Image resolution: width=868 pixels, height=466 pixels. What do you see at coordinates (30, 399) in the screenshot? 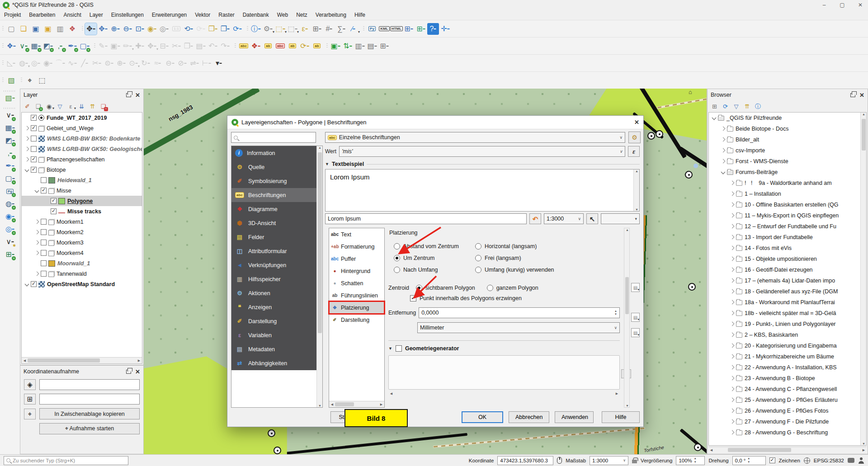
I see `grid-coordinate-icon: ⊞` at bounding box center [30, 399].